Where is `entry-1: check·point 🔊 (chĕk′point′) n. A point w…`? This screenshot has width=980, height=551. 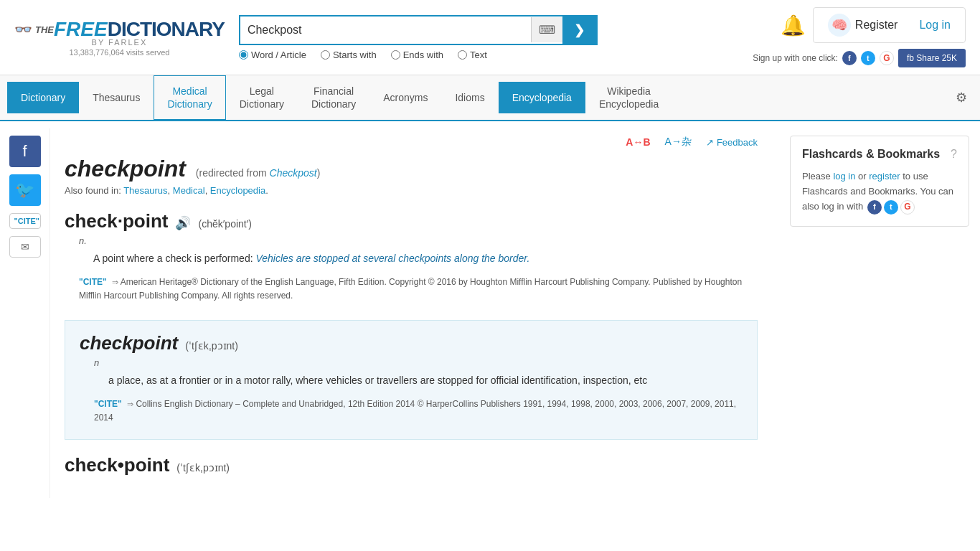 entry-1: check·point 🔊 (chĕk′point′) n. A point w… is located at coordinates (411, 258).